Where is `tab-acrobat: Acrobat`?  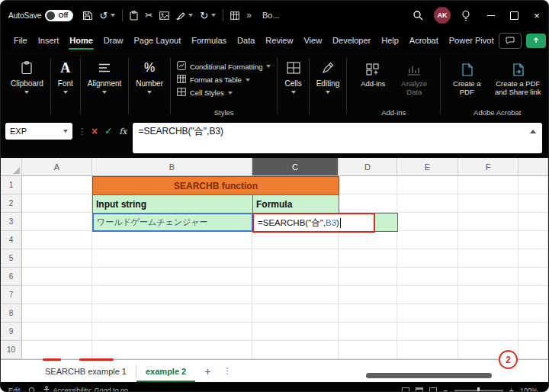 tab-acrobat: Acrobat is located at coordinates (424, 41).